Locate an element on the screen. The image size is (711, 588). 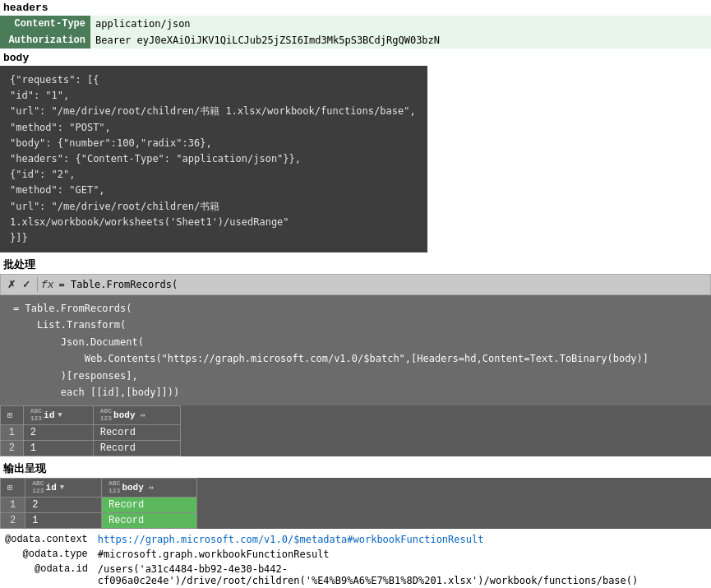
col-body-header: ABC 123 body ⇔ is located at coordinates (136, 416).